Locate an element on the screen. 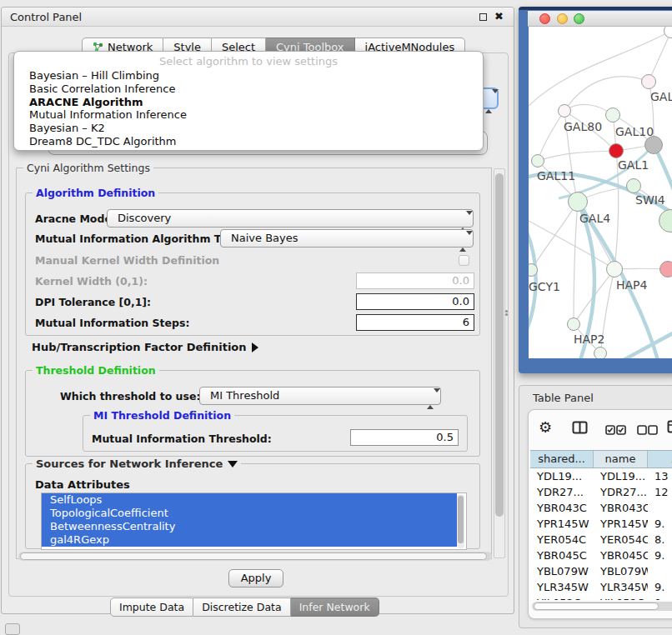 This screenshot has width=672, height=635. table-row: YPR145WYPR145W9. is located at coordinates (601, 523).